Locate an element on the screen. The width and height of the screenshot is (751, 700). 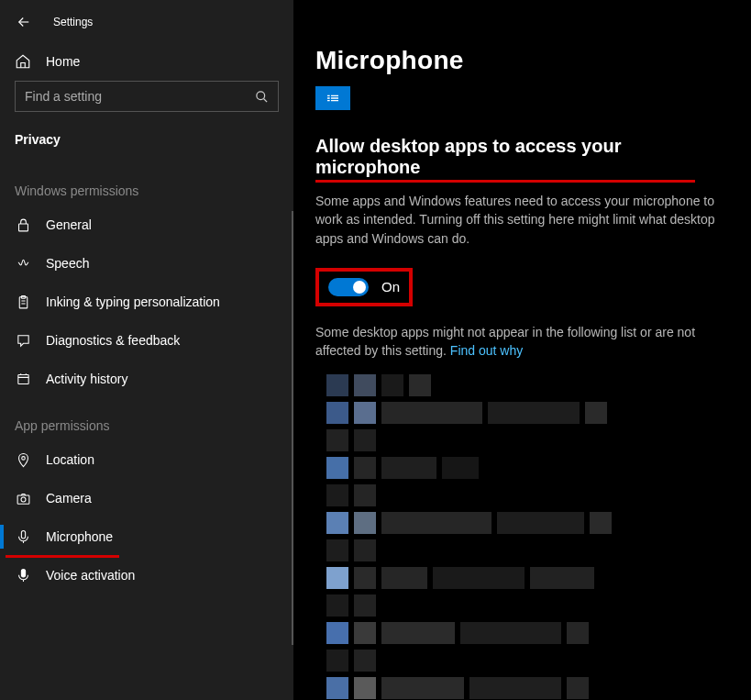
nav-microphone-label: Microphone is located at coordinates (79, 537).